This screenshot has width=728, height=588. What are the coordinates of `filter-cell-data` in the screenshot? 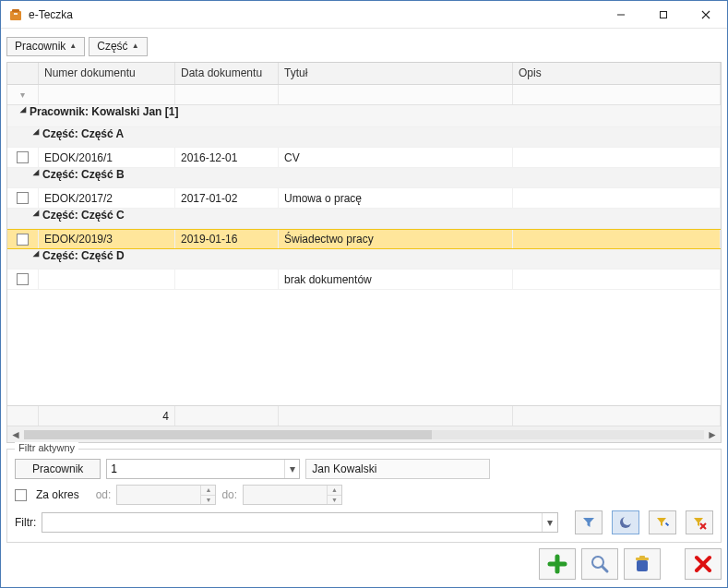 It's located at (227, 94).